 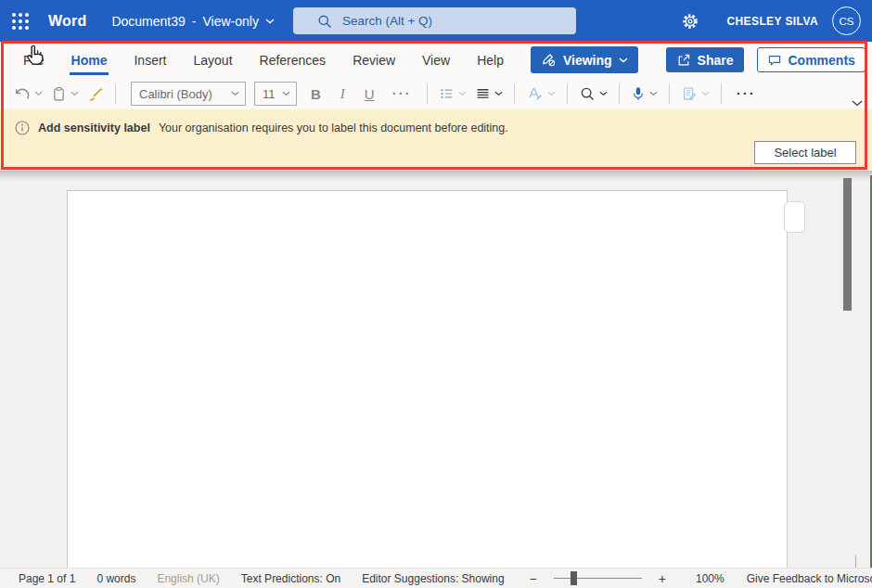 I want to click on tab-review: Review, so click(x=374, y=60).